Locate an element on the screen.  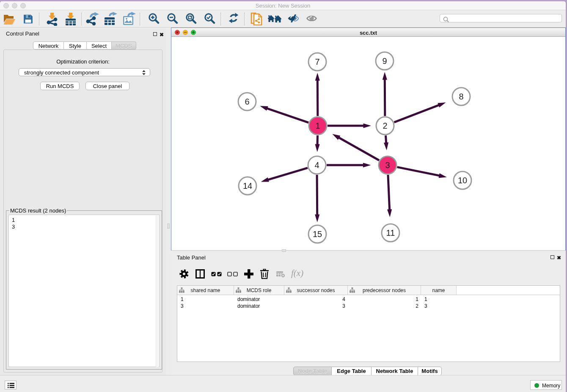
svg-text: 3 is located at coordinates (388, 165).